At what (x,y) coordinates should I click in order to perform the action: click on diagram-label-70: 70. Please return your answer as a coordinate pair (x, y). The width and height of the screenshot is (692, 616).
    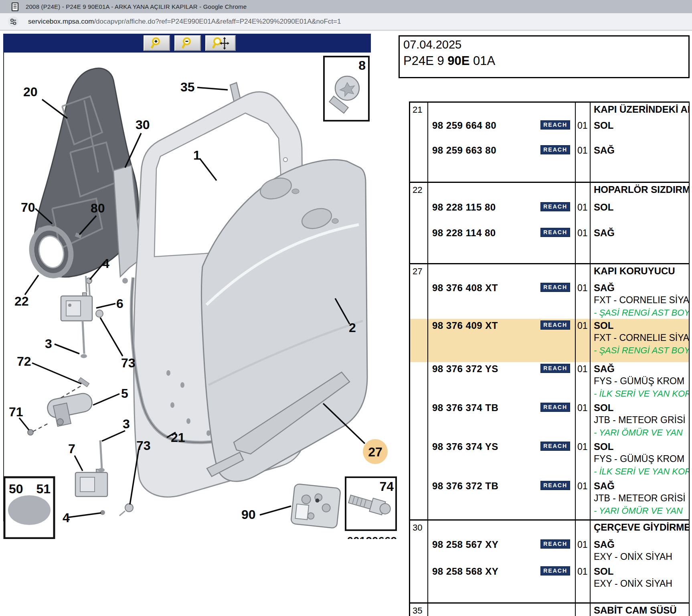
    Looking at the image, I should click on (28, 207).